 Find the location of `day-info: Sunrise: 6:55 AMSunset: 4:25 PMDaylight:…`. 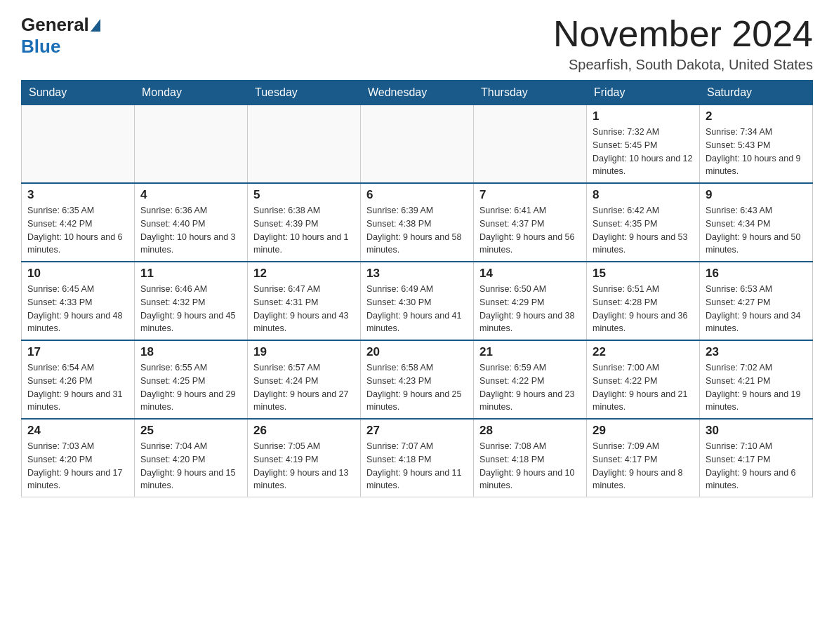

day-info: Sunrise: 6:55 AMSunset: 4:25 PMDaylight:… is located at coordinates (191, 387).